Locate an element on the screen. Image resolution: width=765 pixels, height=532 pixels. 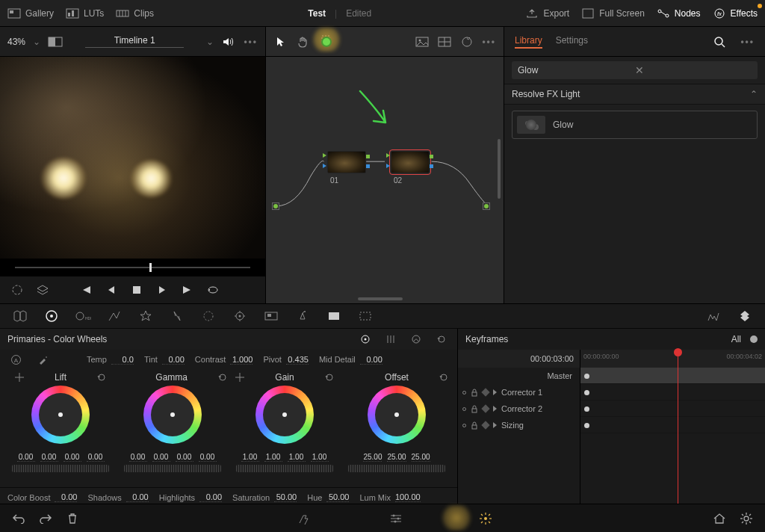
fx-item-glow: Glow is located at coordinates (635, 125).